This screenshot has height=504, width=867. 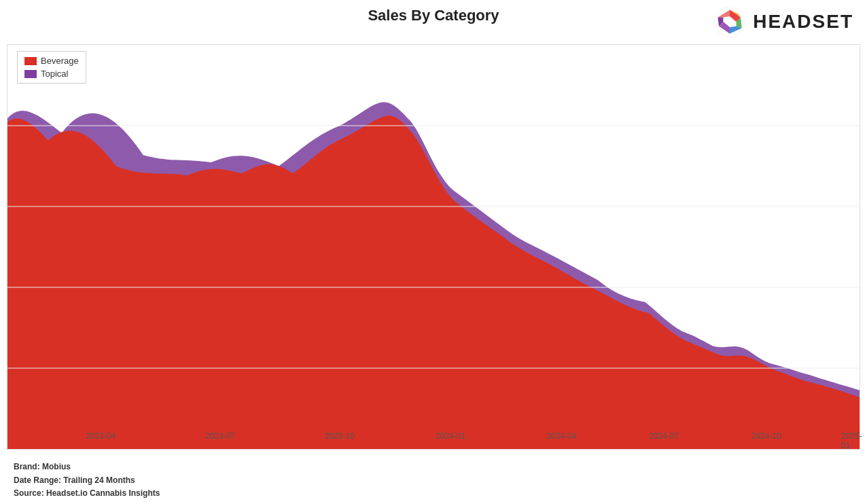 I want to click on date-range-label: Date Range:, so click(x=37, y=480).